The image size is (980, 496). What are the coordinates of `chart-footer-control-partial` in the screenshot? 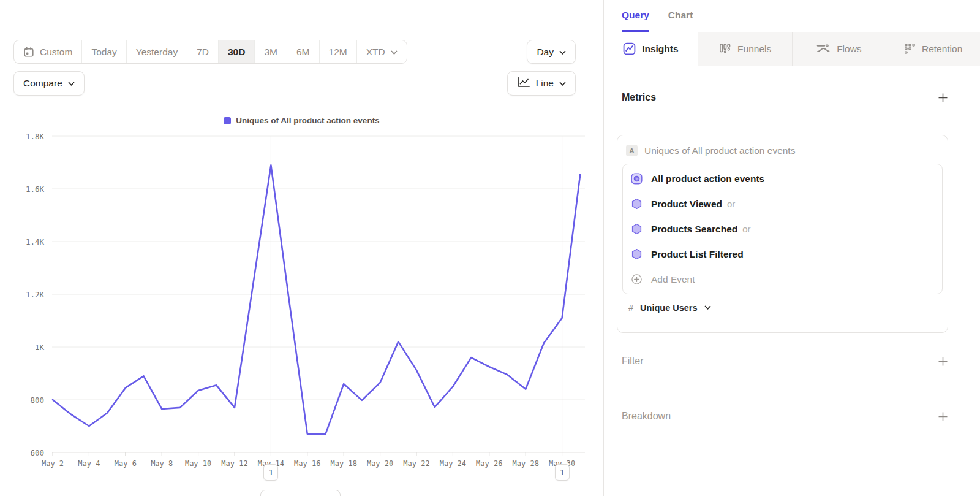 It's located at (300, 493).